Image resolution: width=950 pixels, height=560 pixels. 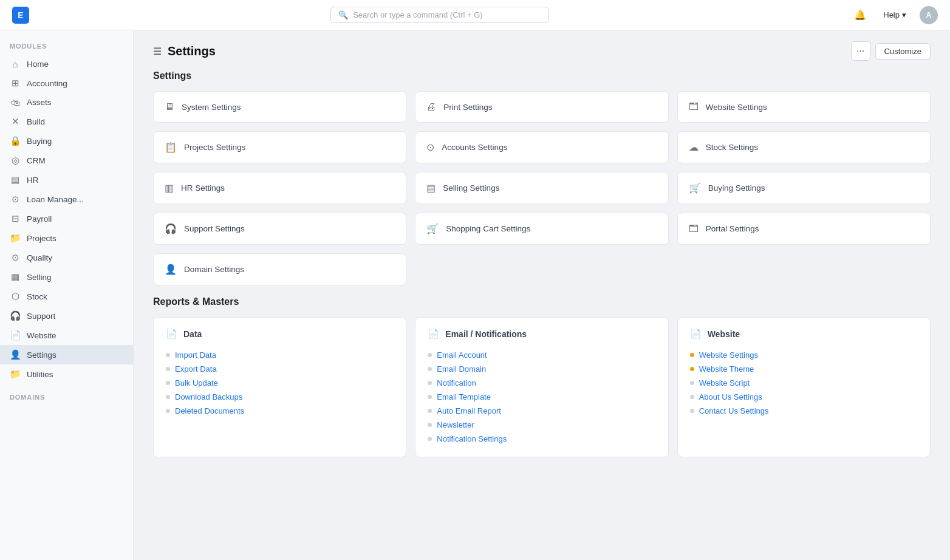 What do you see at coordinates (542, 49) in the screenshot?
I see `page-header: ☰ Settings ··· Customize` at bounding box center [542, 49].